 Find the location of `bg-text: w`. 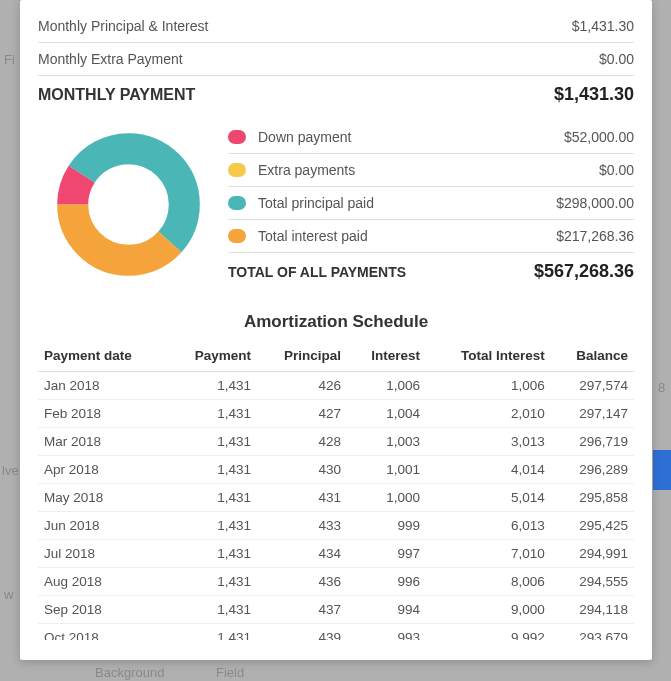

bg-text: w is located at coordinates (8, 594).